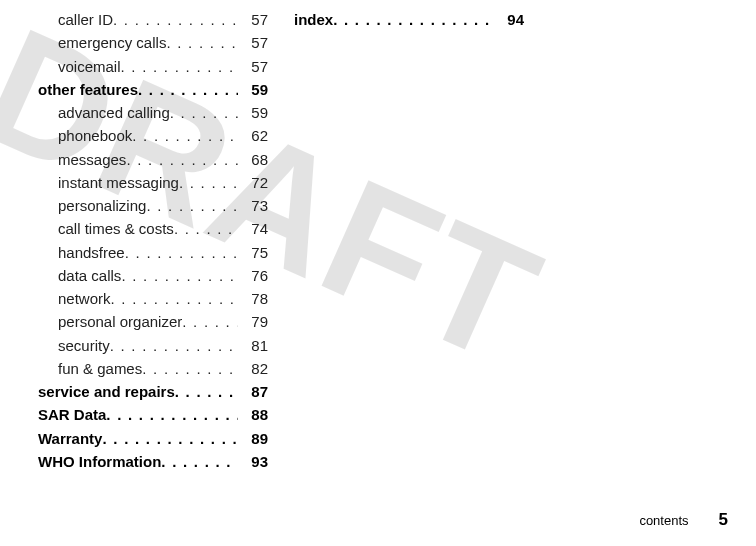 The image size is (756, 546). What do you see at coordinates (153, 206) in the screenshot?
I see `toc-entry: personalizing73` at bounding box center [153, 206].